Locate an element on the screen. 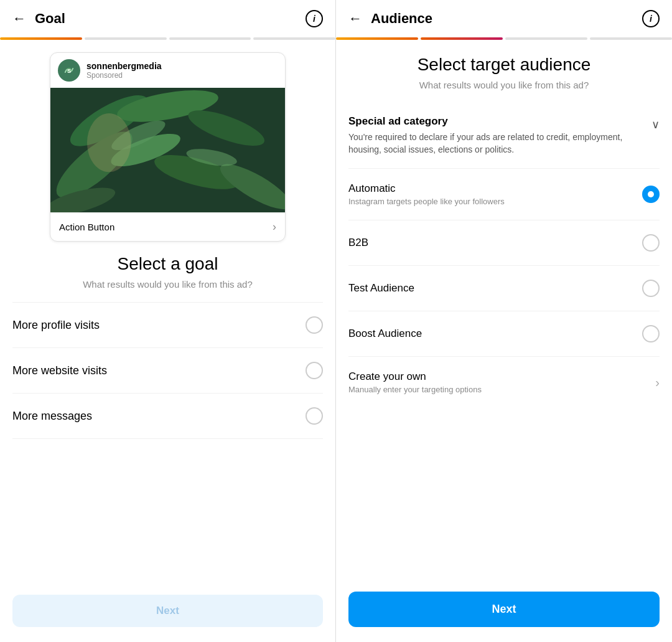  audience-option-boost: Boost Audience is located at coordinates (504, 334).